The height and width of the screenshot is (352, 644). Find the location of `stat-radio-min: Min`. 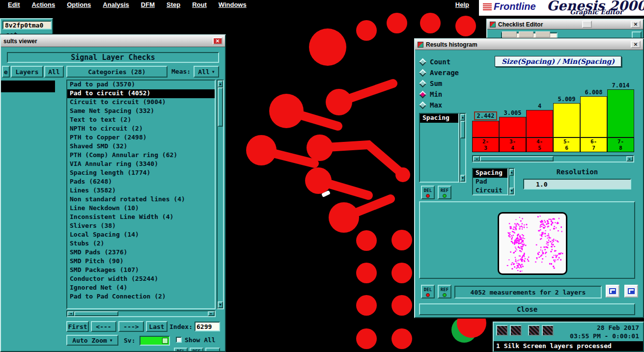

stat-radio-min: Min is located at coordinates (431, 94).